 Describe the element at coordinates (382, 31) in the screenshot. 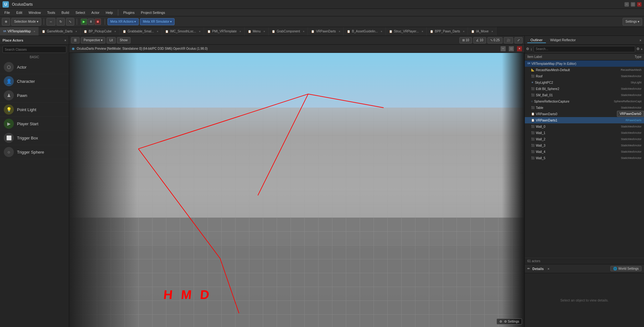

I see `tab-close-basset: ×` at that location.